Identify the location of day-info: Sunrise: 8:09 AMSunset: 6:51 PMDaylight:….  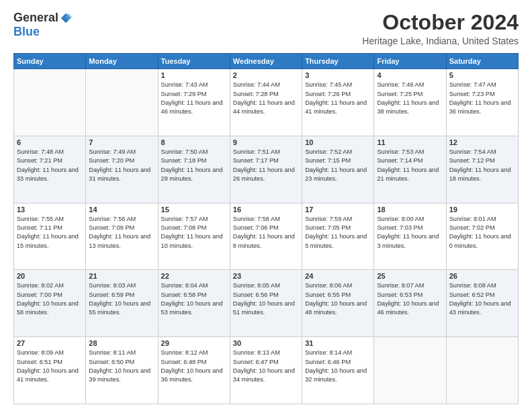
(50, 367).